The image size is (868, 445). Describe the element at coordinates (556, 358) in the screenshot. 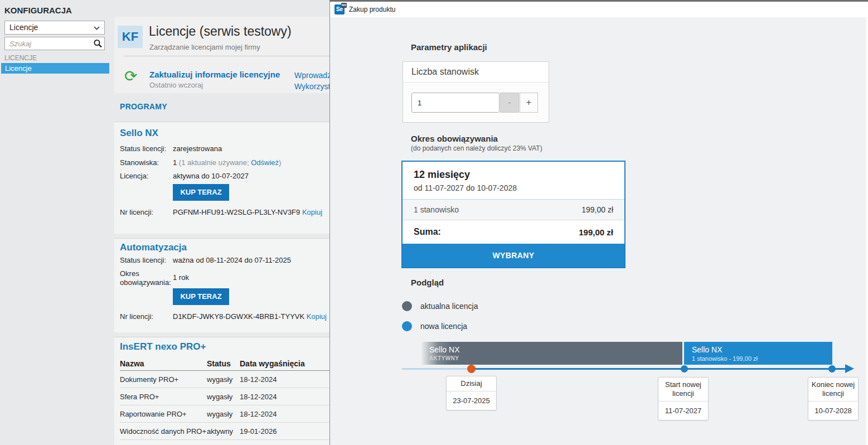

I see `current-bar-status: AKTYWNY` at that location.